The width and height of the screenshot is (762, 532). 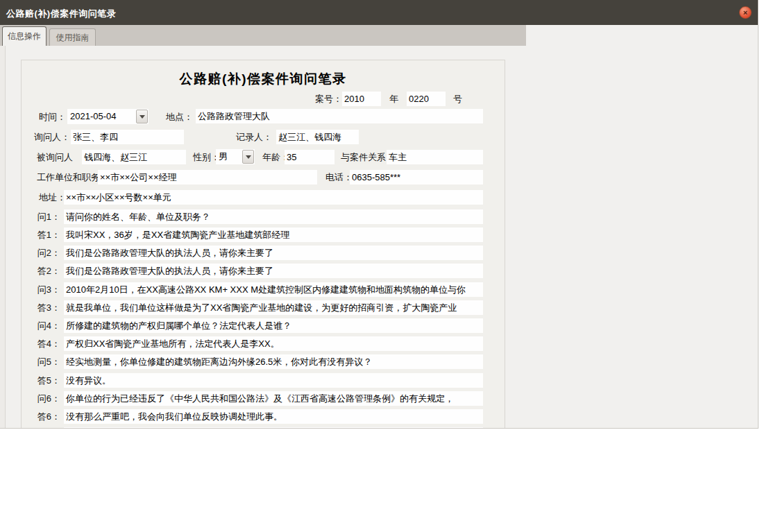 What do you see at coordinates (318, 137) in the screenshot?
I see `recorder-input: 赵三江、钱四海` at bounding box center [318, 137].